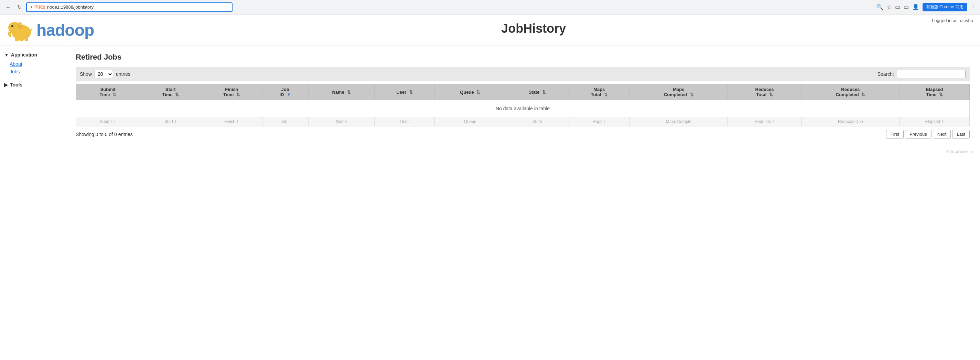 This screenshot has height=360, width=980. I want to click on sort-icon-maps-completed: ⇅, so click(692, 94).